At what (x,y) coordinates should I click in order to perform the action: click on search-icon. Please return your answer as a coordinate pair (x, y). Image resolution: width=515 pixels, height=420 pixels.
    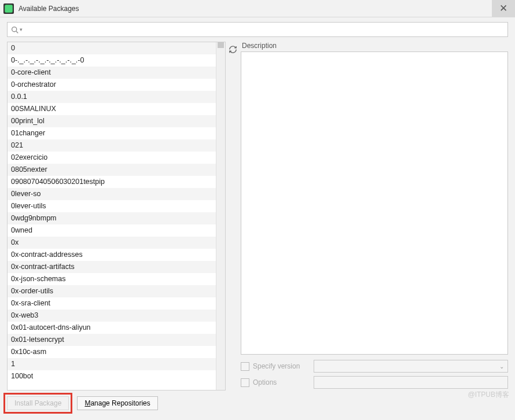
    Looking at the image, I should click on (15, 30).